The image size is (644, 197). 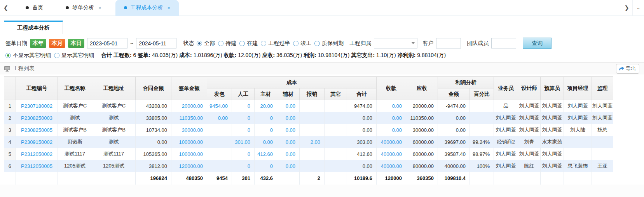 I want to click on table-row: 4P2309150002贝诺斯测试0.00100000.00301.000.00…, so click(x=309, y=142).